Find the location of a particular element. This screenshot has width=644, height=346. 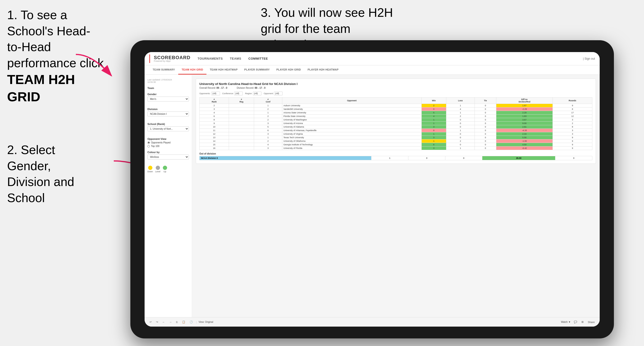

subnav-player-h2h-grid: PLAYER H2H GRID is located at coordinates (288, 70).